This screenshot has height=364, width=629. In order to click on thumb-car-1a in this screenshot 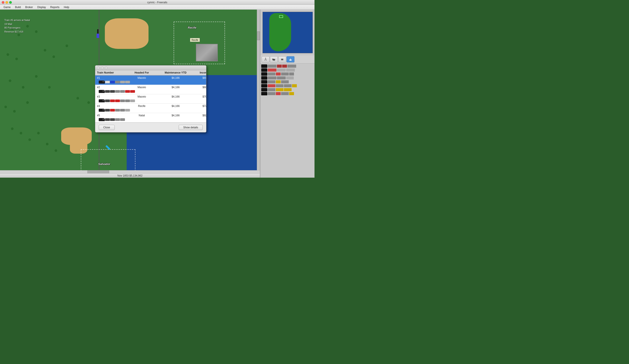, I will do `click(272, 66)`.